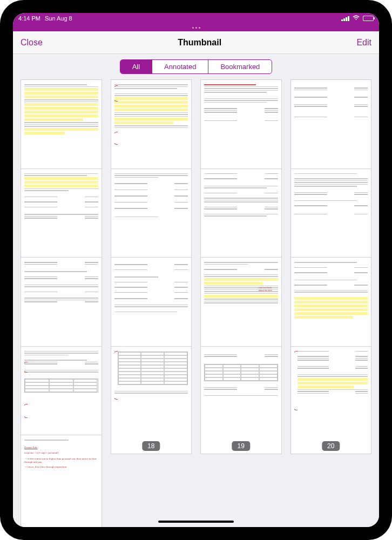  Describe the element at coordinates (136, 67) in the screenshot. I see `segment-all: All` at that location.